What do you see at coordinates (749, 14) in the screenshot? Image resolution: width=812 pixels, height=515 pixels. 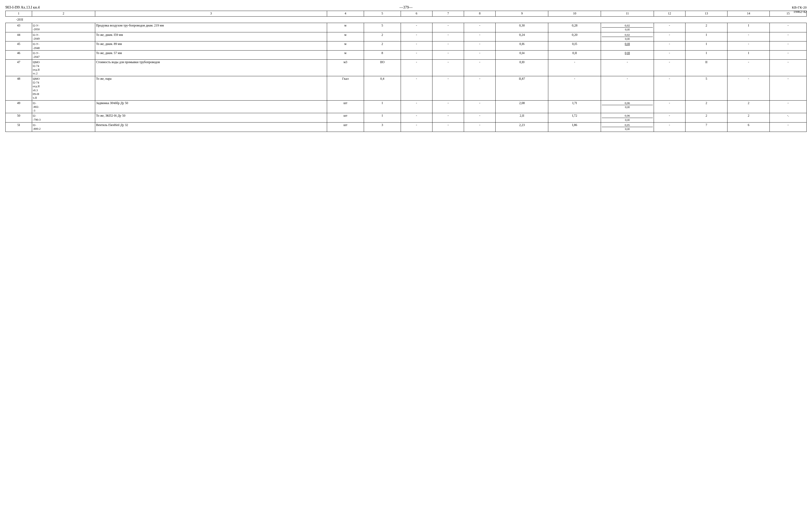 I see `col-header-14: 14` at bounding box center [749, 14].